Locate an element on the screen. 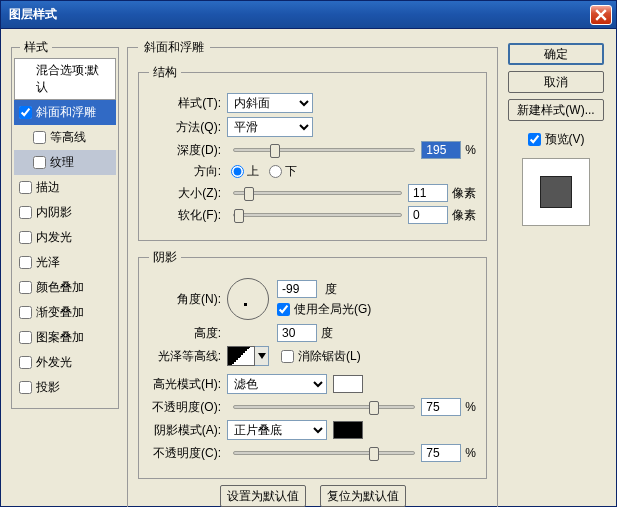 This screenshot has width=617, height=507. cancel-button: 取消 is located at coordinates (556, 82).